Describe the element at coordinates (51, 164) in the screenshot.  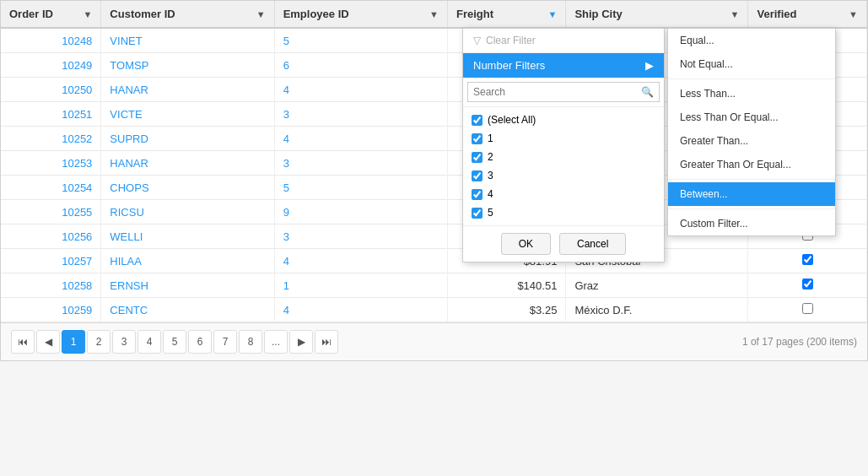
I see `cell-order-id: 10253` at that location.